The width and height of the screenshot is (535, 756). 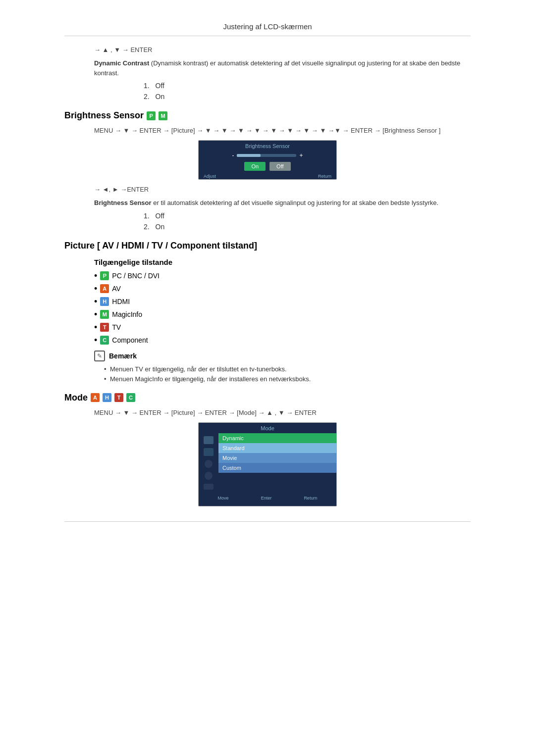 What do you see at coordinates (282, 189) in the screenshot?
I see `brightness-sensor-nav2: → ◄, ► →ENTER` at bounding box center [282, 189].